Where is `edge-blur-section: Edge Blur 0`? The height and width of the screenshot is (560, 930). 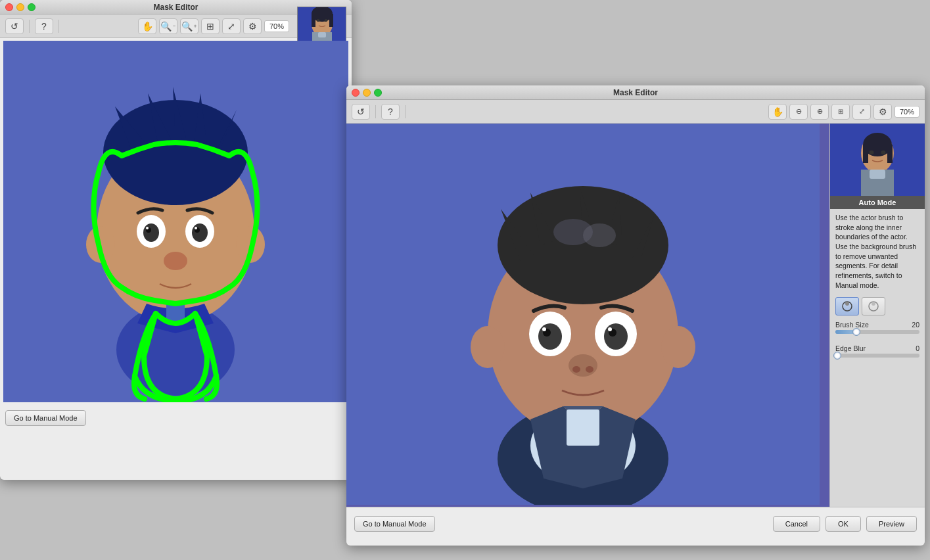
edge-blur-section: Edge Blur 0 is located at coordinates (877, 354).